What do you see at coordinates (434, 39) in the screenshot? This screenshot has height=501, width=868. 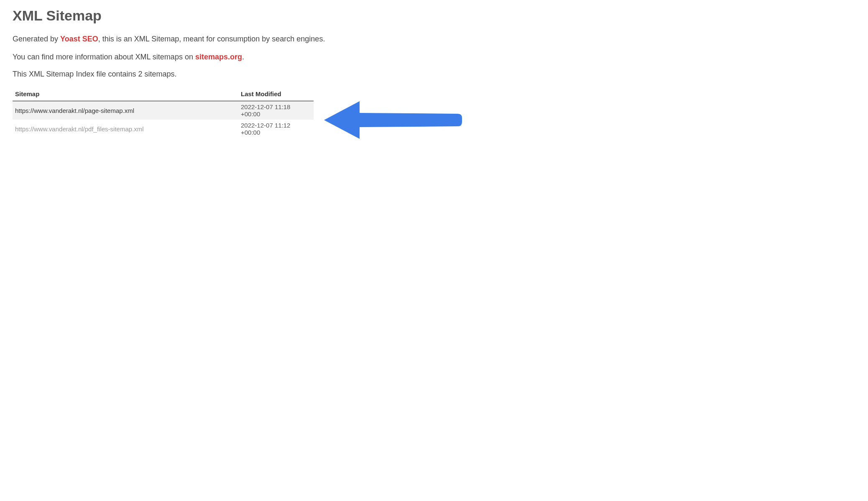 I see `intro-generated: Generated by Yoast SEO, this is an XML S…` at bounding box center [434, 39].